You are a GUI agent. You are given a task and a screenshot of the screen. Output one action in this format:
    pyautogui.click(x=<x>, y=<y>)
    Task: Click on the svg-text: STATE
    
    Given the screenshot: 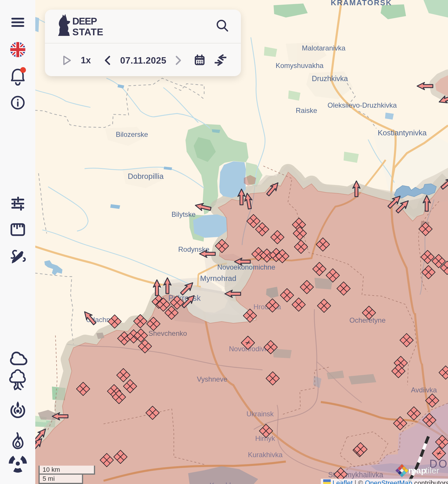 What is the action you would take?
    pyautogui.click(x=88, y=32)
    